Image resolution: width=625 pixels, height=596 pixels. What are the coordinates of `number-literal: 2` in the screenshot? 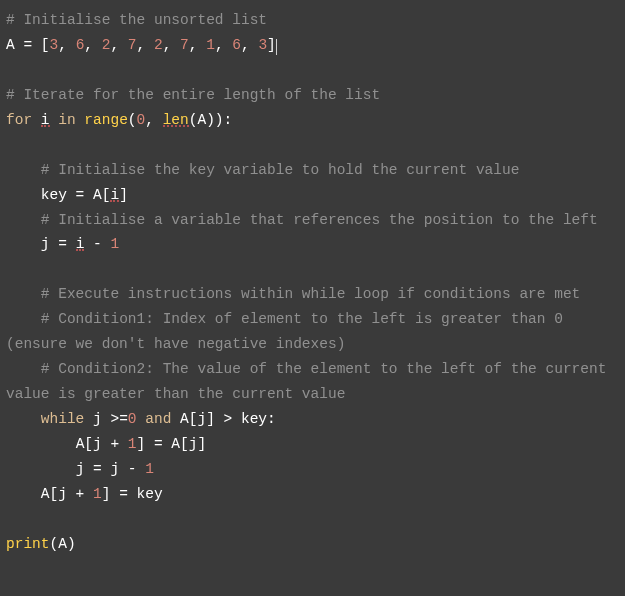 It's located at (158, 45).